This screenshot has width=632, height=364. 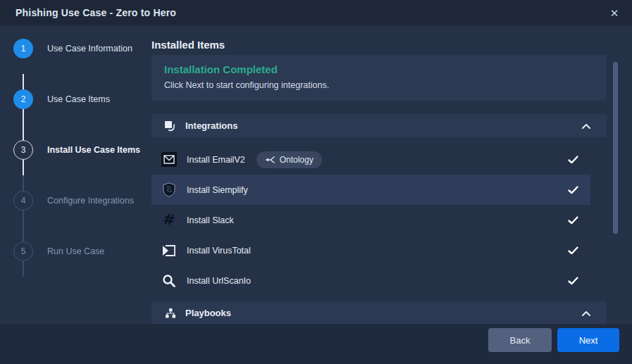 I want to click on list-item-install-urlscanio: Install UrlScanIo, so click(x=371, y=280).